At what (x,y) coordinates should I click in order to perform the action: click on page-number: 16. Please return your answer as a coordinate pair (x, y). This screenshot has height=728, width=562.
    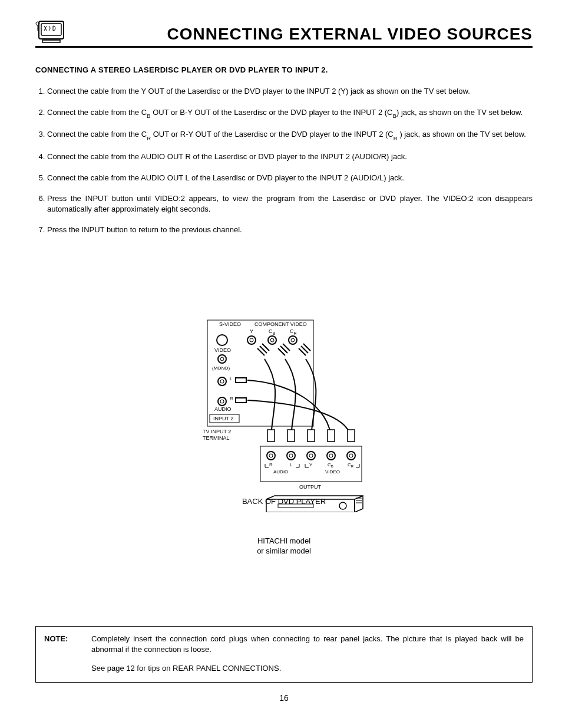
    Looking at the image, I should click on (284, 698).